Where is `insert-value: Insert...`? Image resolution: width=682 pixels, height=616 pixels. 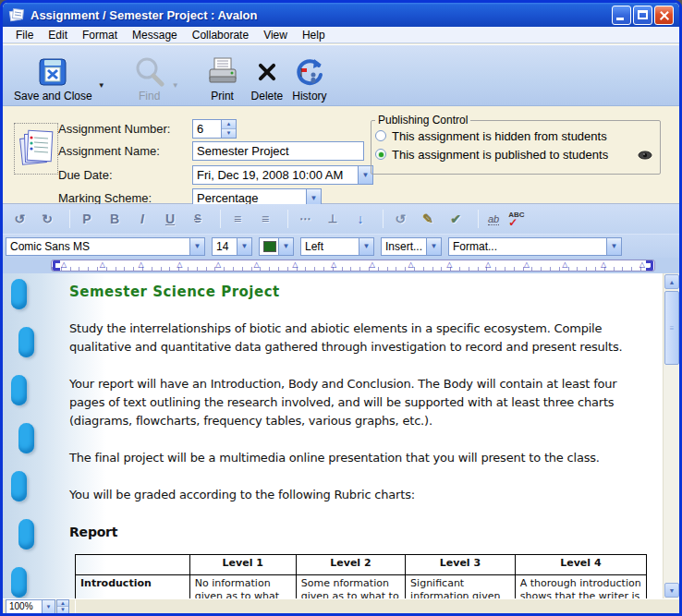 insert-value: Insert... is located at coordinates (404, 247).